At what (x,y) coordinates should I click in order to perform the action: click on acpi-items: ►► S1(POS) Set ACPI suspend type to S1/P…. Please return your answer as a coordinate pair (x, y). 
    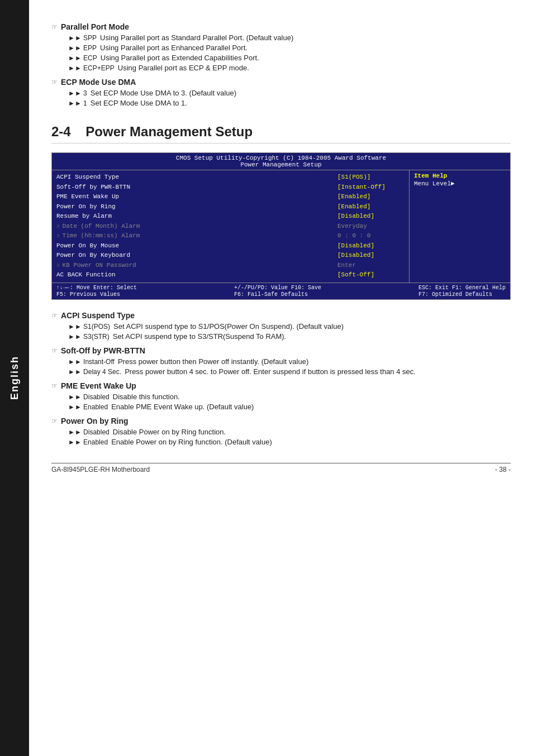
    Looking at the image, I should click on (289, 332).